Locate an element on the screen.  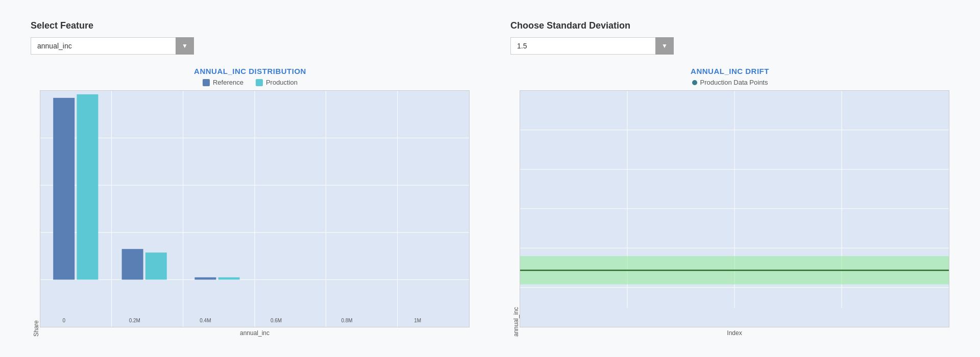
std-select-wrapper: 1.0 1.5 2.0 2.5 3.0 ▼ is located at coordinates (592, 46).